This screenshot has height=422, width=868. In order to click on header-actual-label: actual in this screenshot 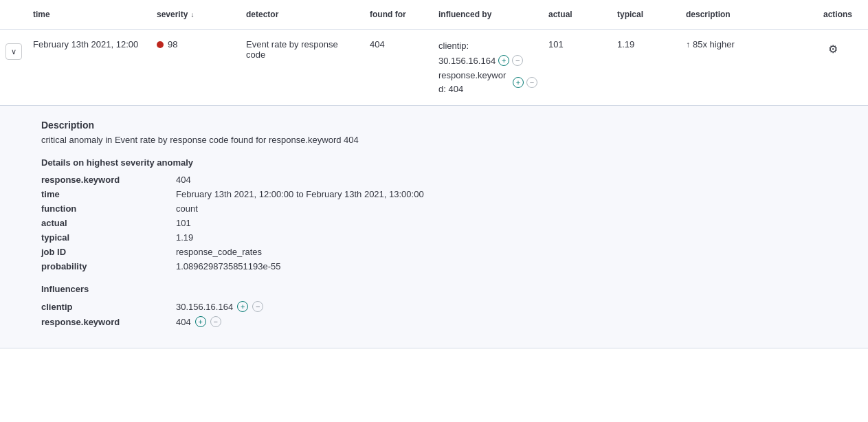, I will do `click(561, 14)`.